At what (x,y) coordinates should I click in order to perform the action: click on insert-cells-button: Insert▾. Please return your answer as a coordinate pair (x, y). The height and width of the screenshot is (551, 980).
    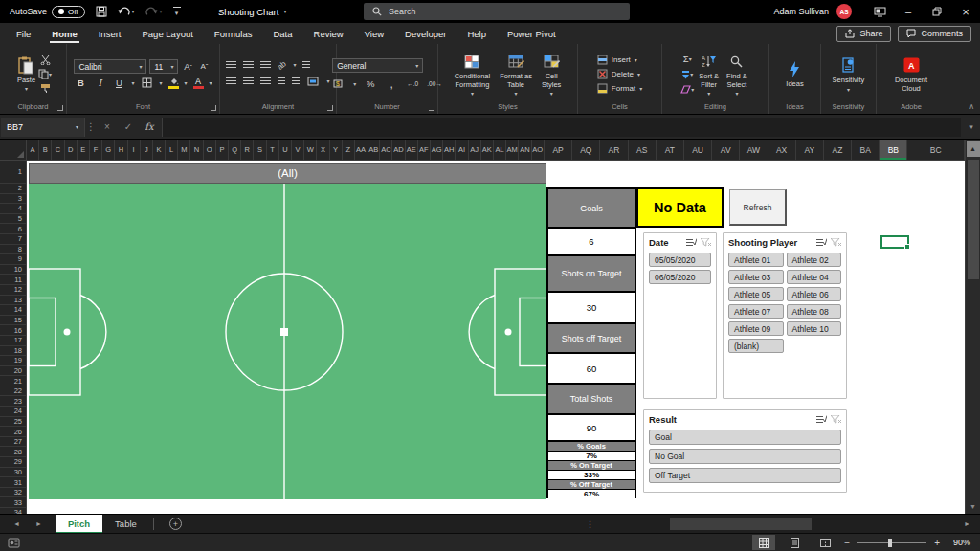
    Looking at the image, I should click on (617, 59).